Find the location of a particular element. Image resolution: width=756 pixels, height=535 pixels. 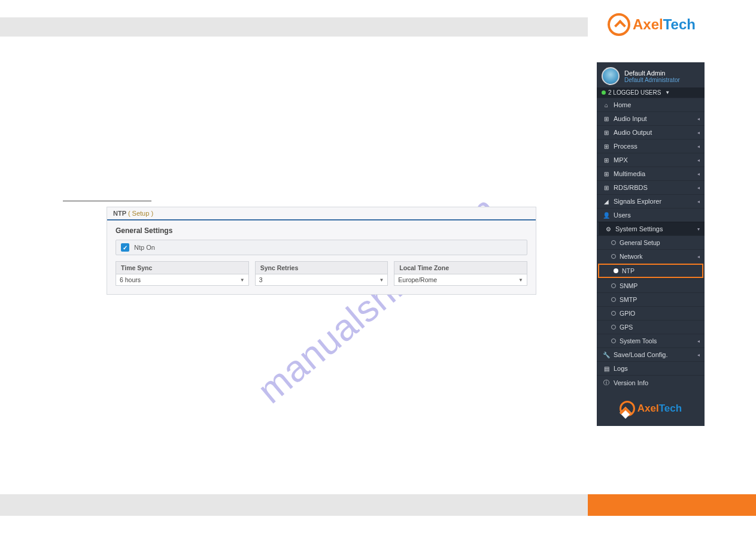

sync-retries-select: 3 ▼ is located at coordinates (322, 280).